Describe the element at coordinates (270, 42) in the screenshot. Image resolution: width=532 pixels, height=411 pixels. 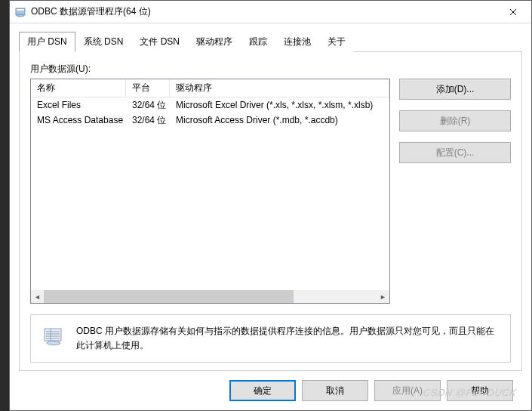
I see `tabstrip: 用户 DSN 系统 DSN 文件 DSN 驱动程序 跟踪 连接池 关于` at that location.